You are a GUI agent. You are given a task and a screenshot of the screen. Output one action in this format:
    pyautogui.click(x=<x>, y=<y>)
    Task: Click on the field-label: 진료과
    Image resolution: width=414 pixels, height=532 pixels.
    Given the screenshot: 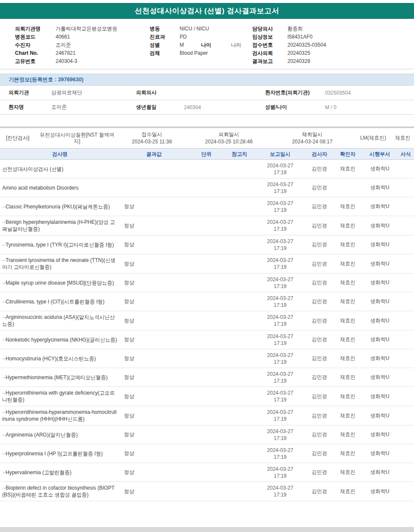 What is the action you would take?
    pyautogui.click(x=165, y=37)
    